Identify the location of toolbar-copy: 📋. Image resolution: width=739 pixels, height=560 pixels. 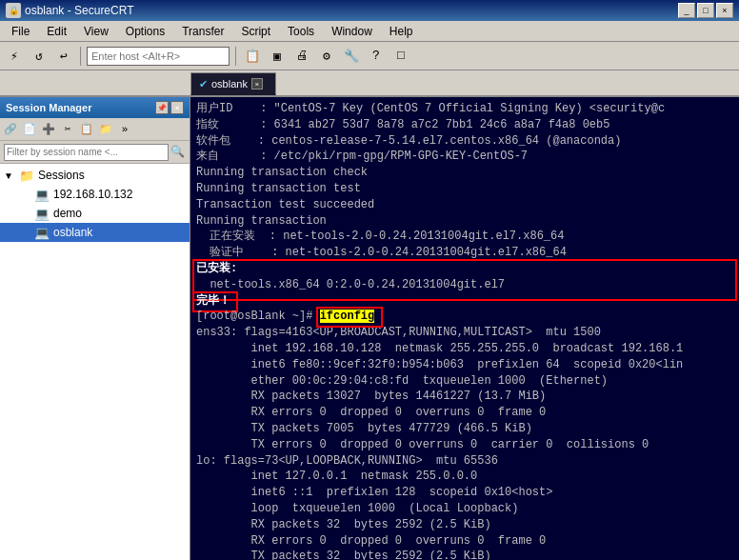
(252, 56).